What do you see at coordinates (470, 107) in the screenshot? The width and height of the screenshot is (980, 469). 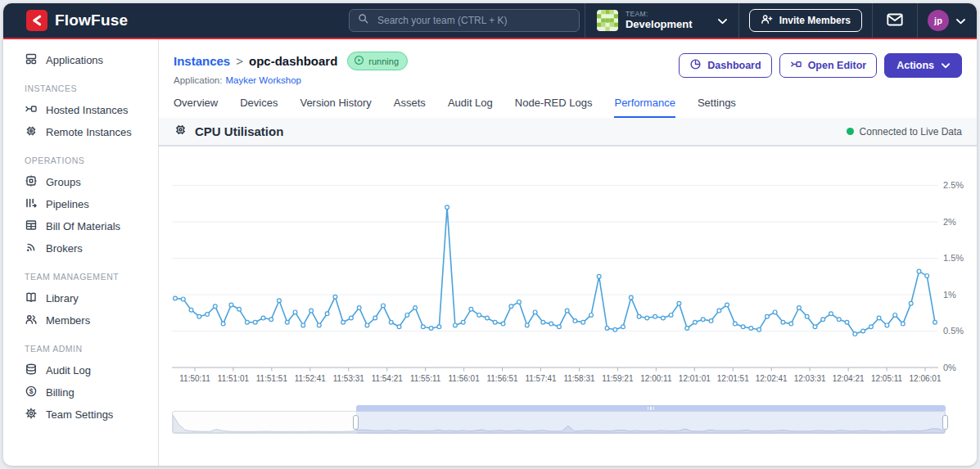 I see `tab-audit-log: Audit Log` at bounding box center [470, 107].